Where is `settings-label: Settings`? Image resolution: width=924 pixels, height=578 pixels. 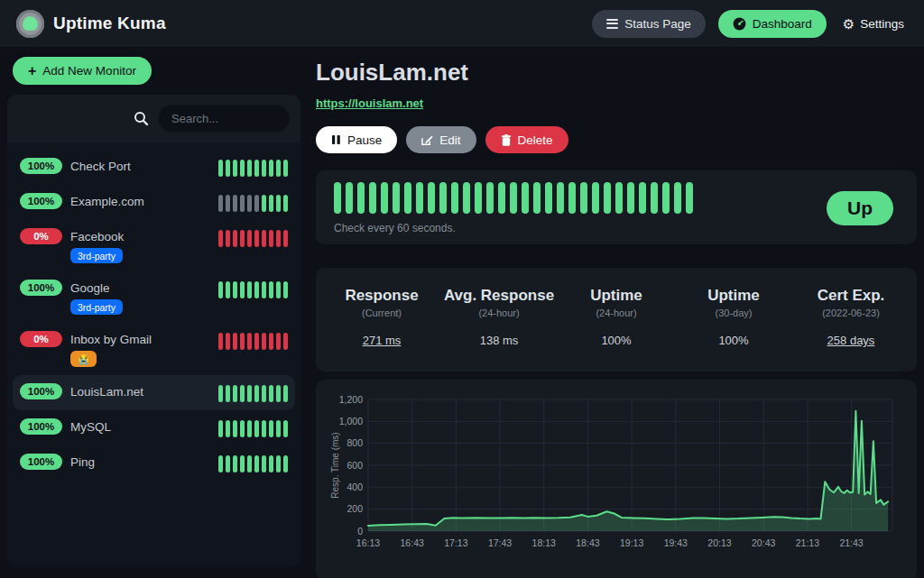
settings-label: Settings is located at coordinates (882, 23).